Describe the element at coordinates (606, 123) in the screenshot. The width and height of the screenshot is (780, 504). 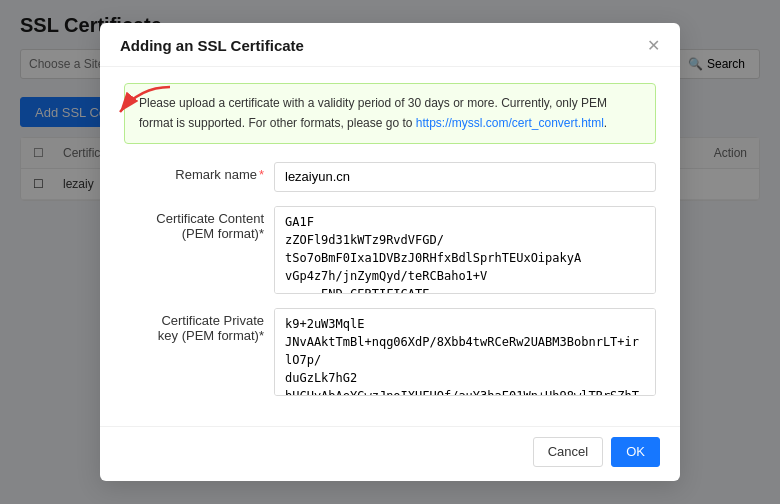
I see `notice-text-end: .` at that location.